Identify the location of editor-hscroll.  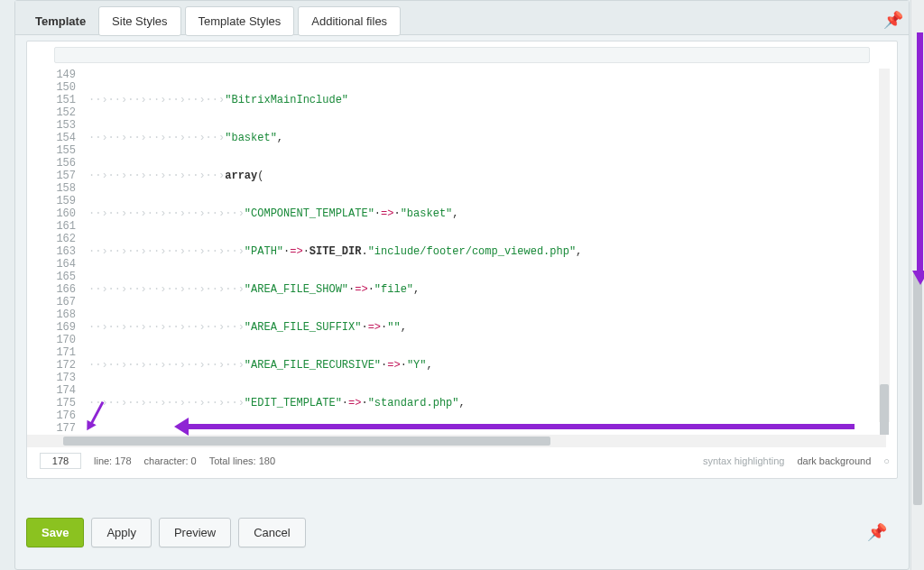
(457, 441).